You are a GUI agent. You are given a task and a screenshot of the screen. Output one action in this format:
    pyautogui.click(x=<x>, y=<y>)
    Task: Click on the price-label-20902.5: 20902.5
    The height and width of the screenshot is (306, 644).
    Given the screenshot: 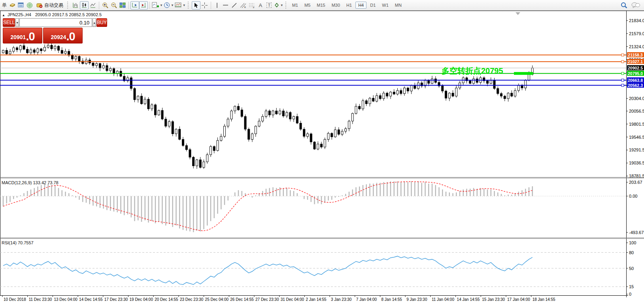 What is the action you would take?
    pyautogui.click(x=635, y=68)
    